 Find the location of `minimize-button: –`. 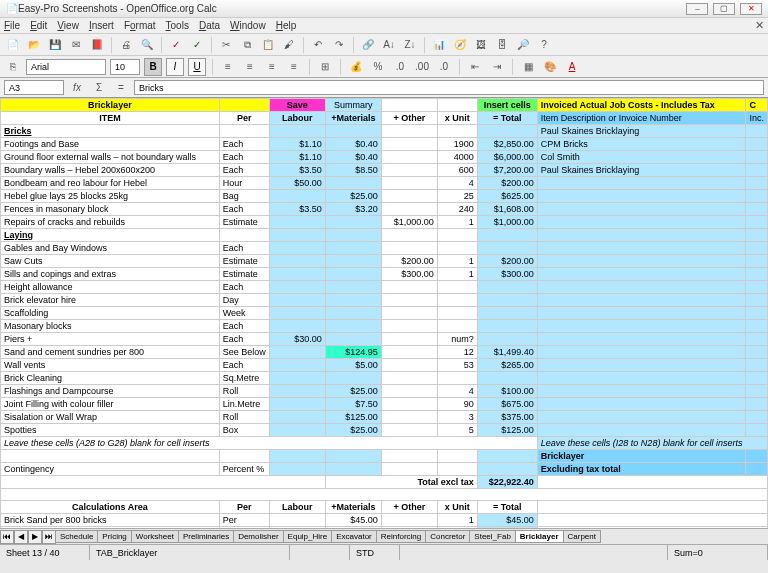

minimize-button: – is located at coordinates (697, 9).